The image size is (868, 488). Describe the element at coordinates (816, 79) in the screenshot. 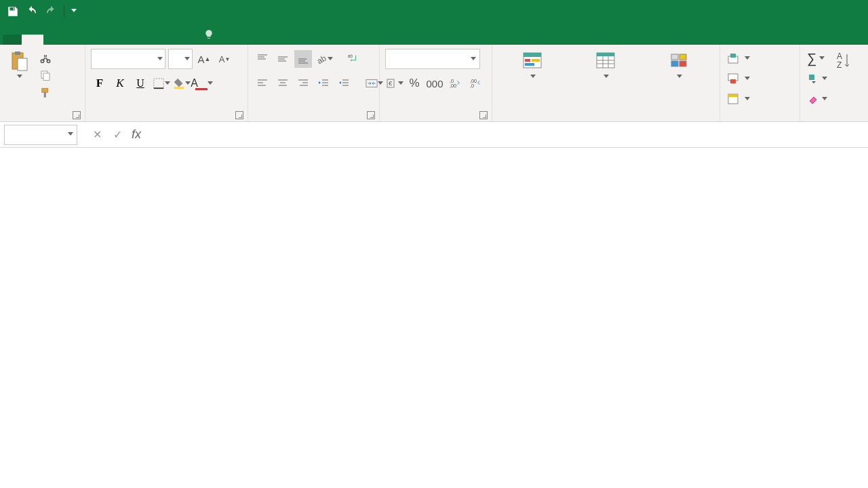

I see `fill-button` at that location.